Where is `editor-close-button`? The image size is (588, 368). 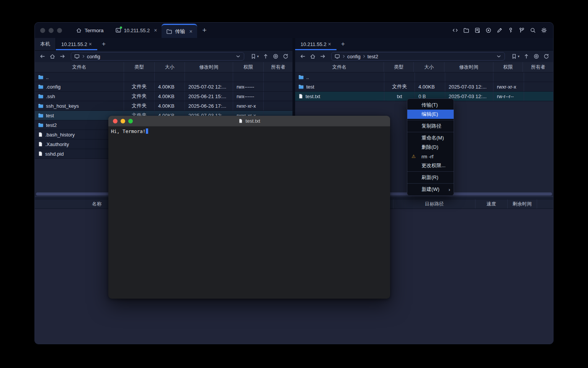
editor-close-button is located at coordinates (115, 121).